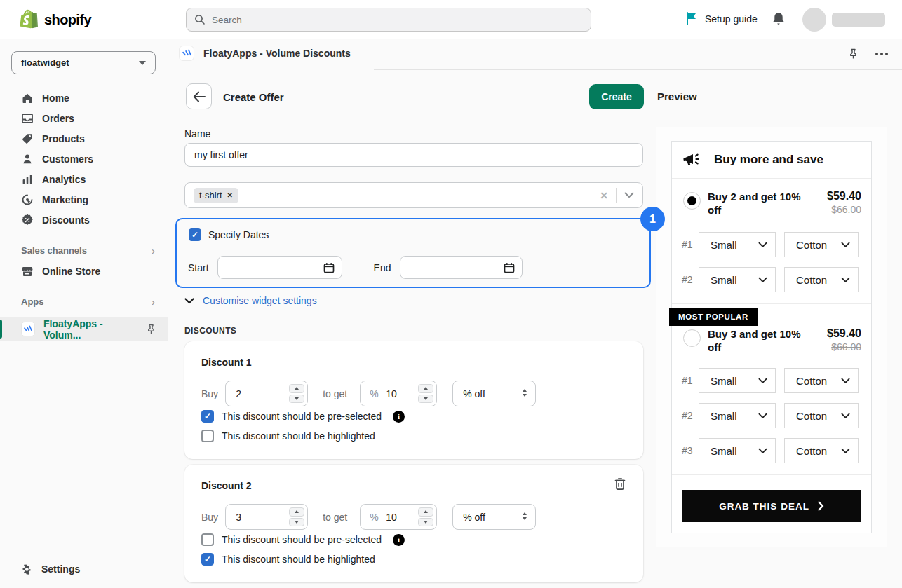 The image size is (902, 588). I want to click on back-arrow-icon, so click(199, 97).